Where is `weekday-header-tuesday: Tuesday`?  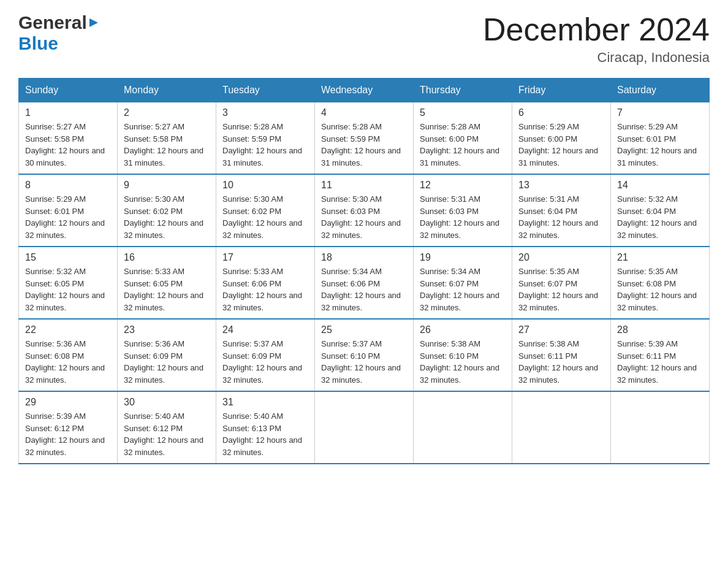
weekday-header-tuesday: Tuesday is located at coordinates (266, 91).